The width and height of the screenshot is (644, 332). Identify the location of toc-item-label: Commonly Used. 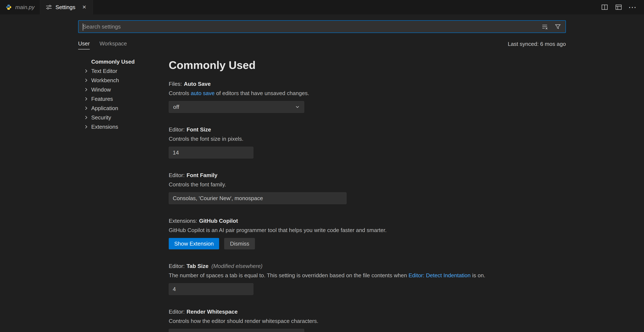
(113, 62).